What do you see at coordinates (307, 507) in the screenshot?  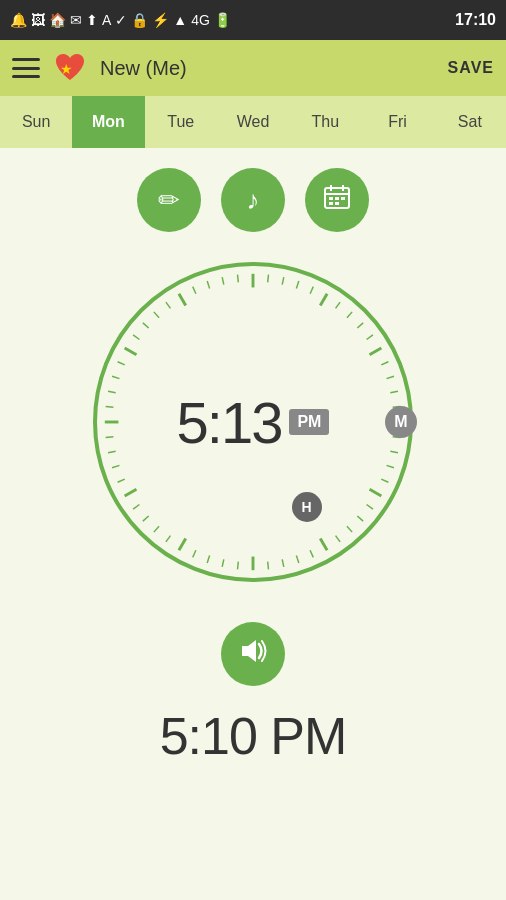 I see `marker-h: H` at bounding box center [307, 507].